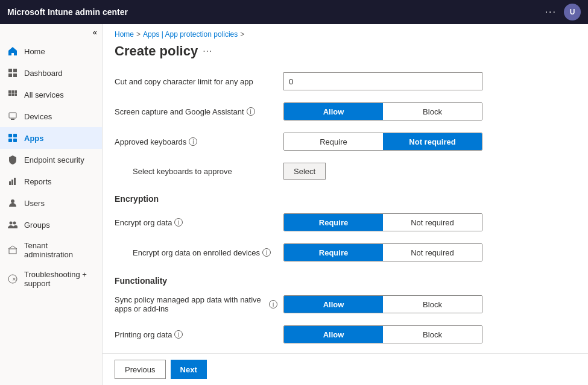  Describe the element at coordinates (429, 222) in the screenshot. I see `encrypt-org-data-control: Require Not required` at that location.